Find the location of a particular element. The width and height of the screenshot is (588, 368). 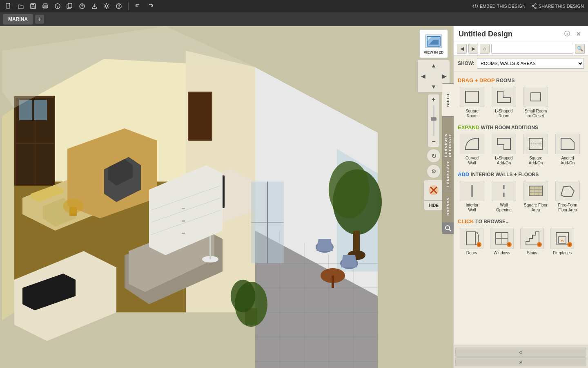

brands-tab: BRANDS is located at coordinates (448, 206).